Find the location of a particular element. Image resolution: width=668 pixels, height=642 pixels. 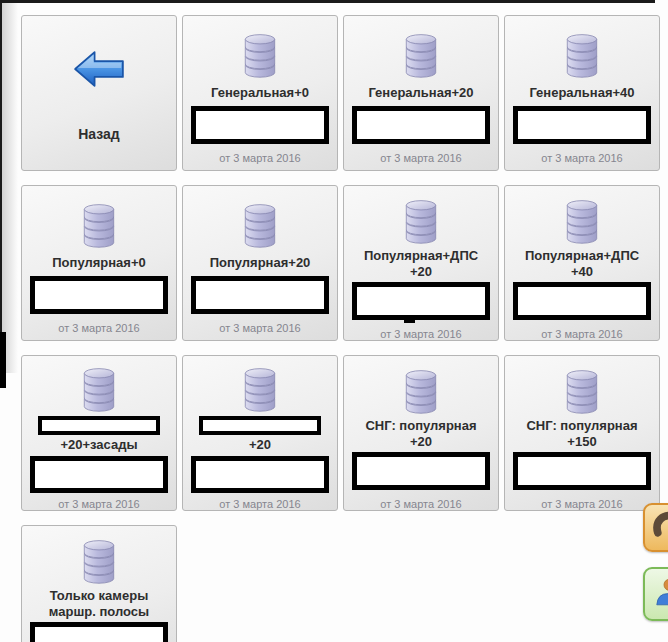

left-edge-shadow is located at coordinates (10, 188).